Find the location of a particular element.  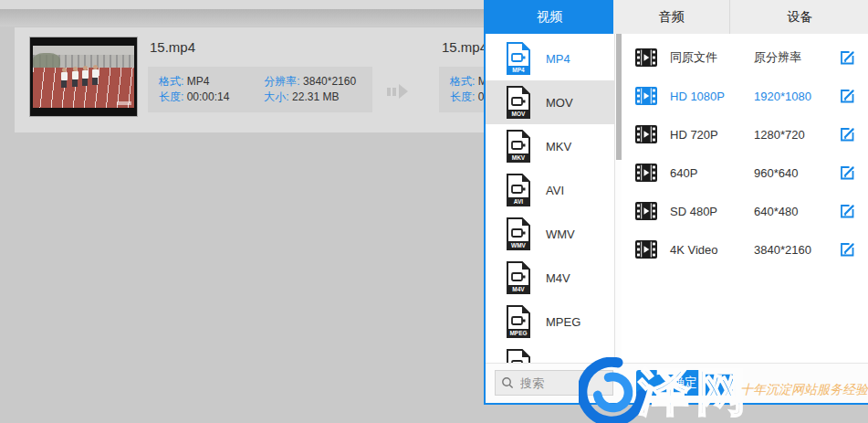

quality-name: 640P is located at coordinates (712, 174).